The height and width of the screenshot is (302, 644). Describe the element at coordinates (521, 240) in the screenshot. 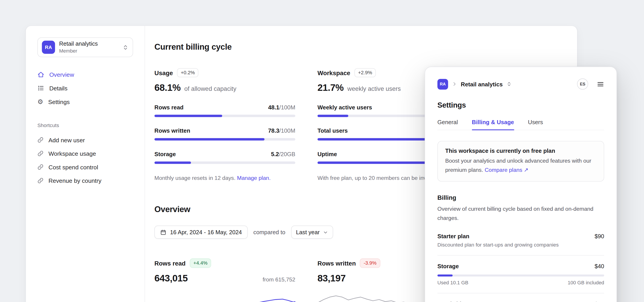

I see `billing-item-starter-plan: Starter plan $90 Discounted plan for sta…` at that location.